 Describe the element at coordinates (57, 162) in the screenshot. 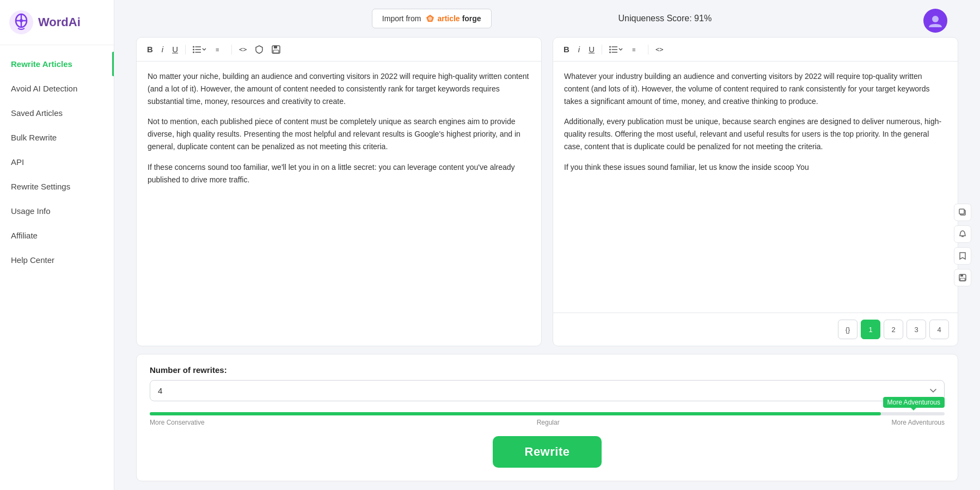

I see `sidebar-item-api: API` at that location.